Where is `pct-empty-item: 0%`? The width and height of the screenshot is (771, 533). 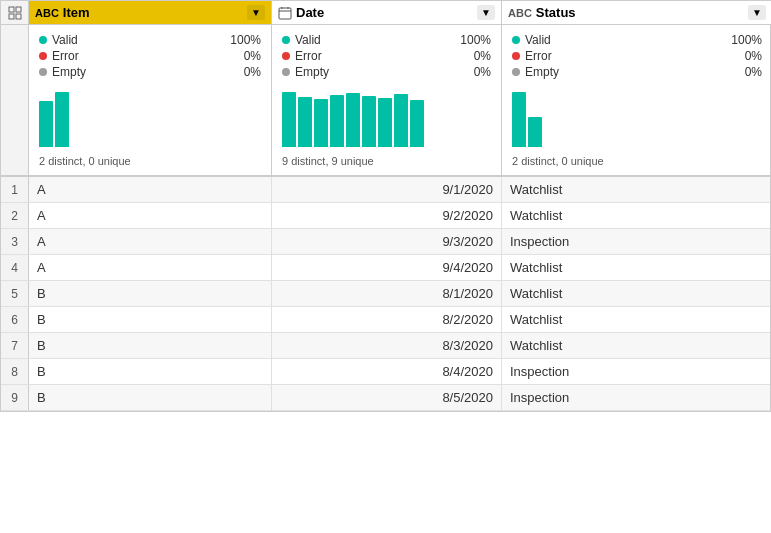
pct-empty-item: 0% is located at coordinates (252, 72).